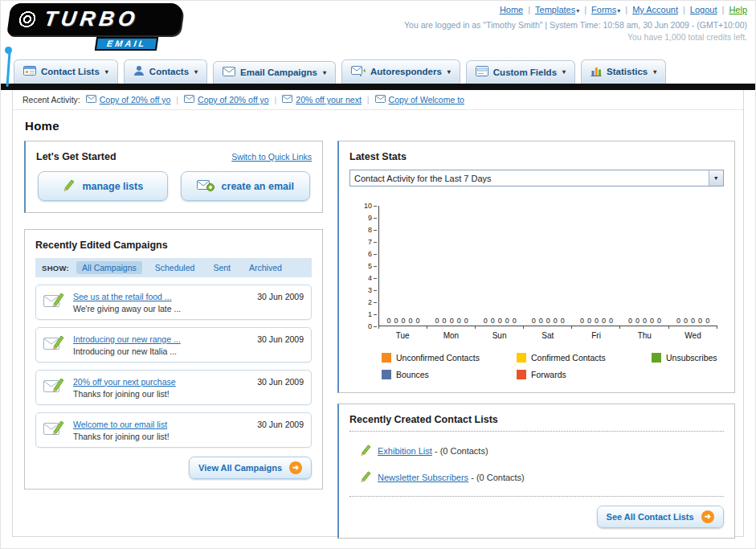 The width and height of the screenshot is (756, 549). Describe the element at coordinates (229, 72) in the screenshot. I see `email-campaigns-icon` at that location.